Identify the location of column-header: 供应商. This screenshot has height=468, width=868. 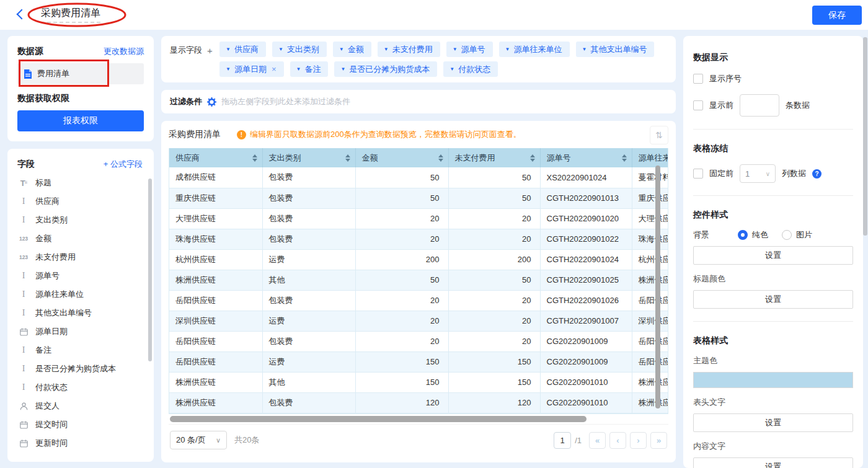
(216, 157).